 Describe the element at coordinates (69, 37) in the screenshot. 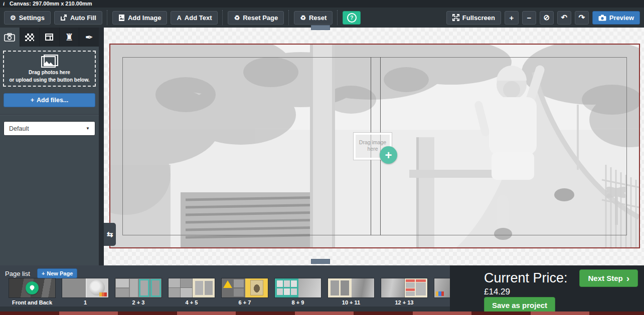

I see `chess-rook-icon: ♜` at that location.